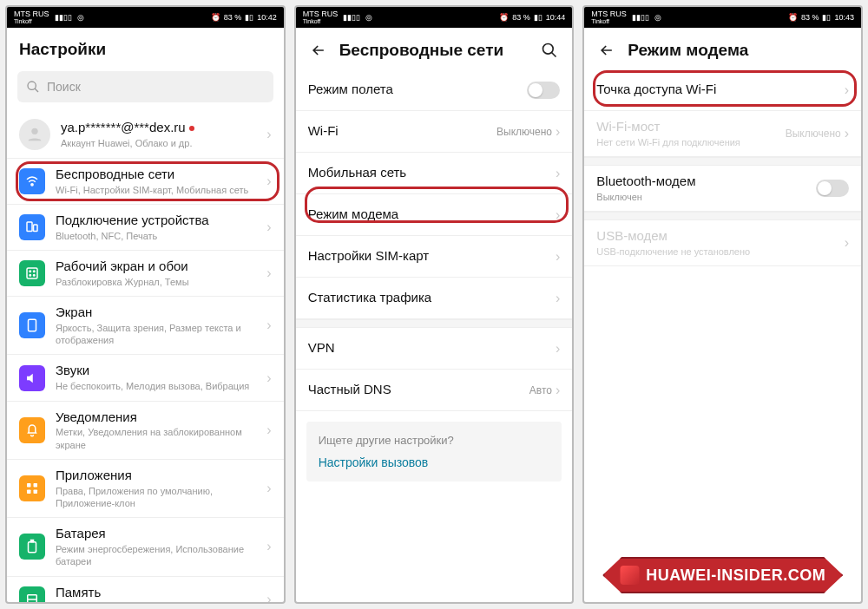 This screenshot has width=868, height=609. Describe the element at coordinates (403, 132) in the screenshot. I see `row-label: Wi-Fi` at that location.